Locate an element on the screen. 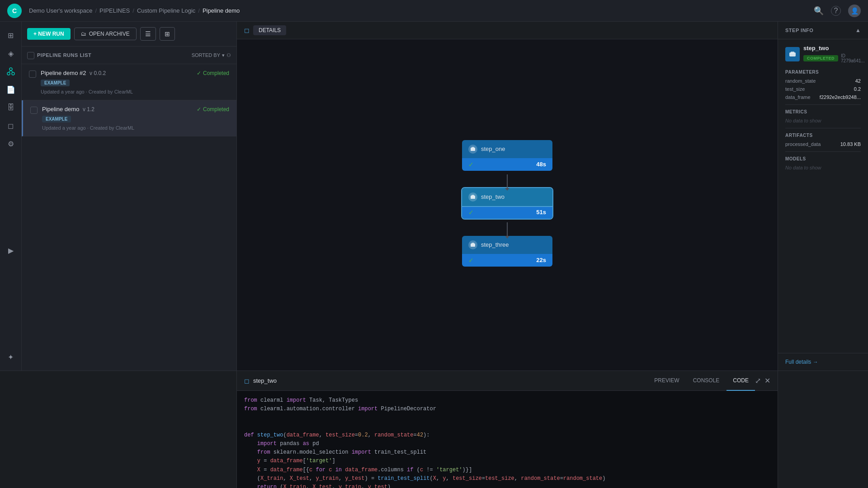 Image resolution: width=868 pixels, height=488 pixels. breadcrumb-title: Pipeline demo is located at coordinates (221, 11).